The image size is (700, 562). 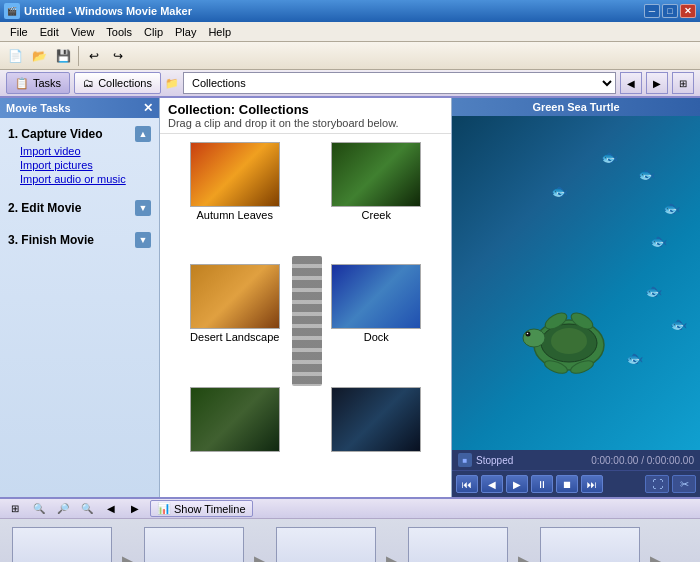 What do you see at coordinates (80, 208) in the screenshot?
I see `edit-movie-section-title: 2. Edit Movie ▼` at bounding box center [80, 208].